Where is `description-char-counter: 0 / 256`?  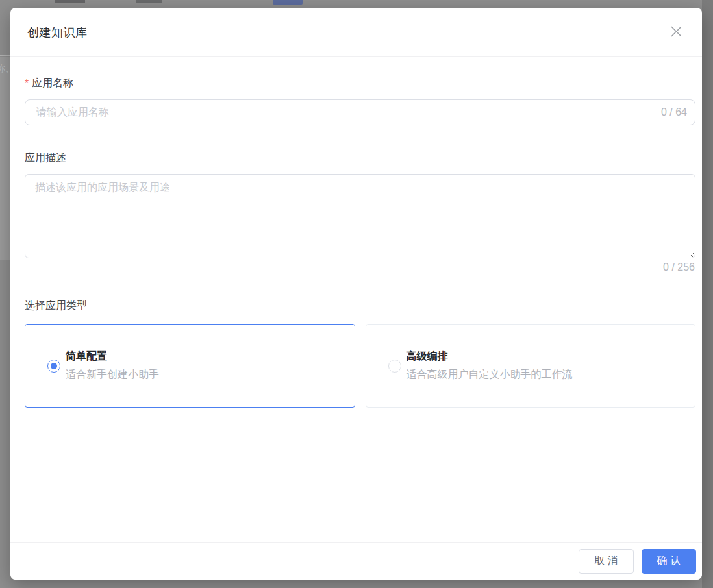
description-char-counter: 0 / 256 is located at coordinates (360, 267).